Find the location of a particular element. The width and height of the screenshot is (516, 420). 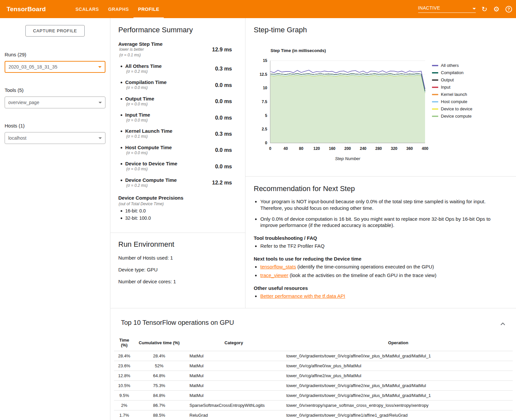

metric-label: Compilation Time is located at coordinates (146, 82).